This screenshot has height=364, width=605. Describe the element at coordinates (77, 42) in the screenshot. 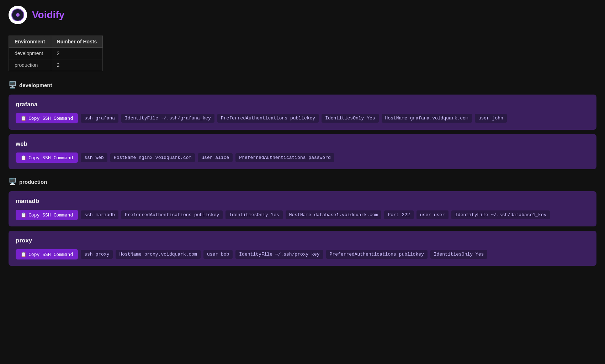

I see `col-hosts: Number of Hosts` at that location.